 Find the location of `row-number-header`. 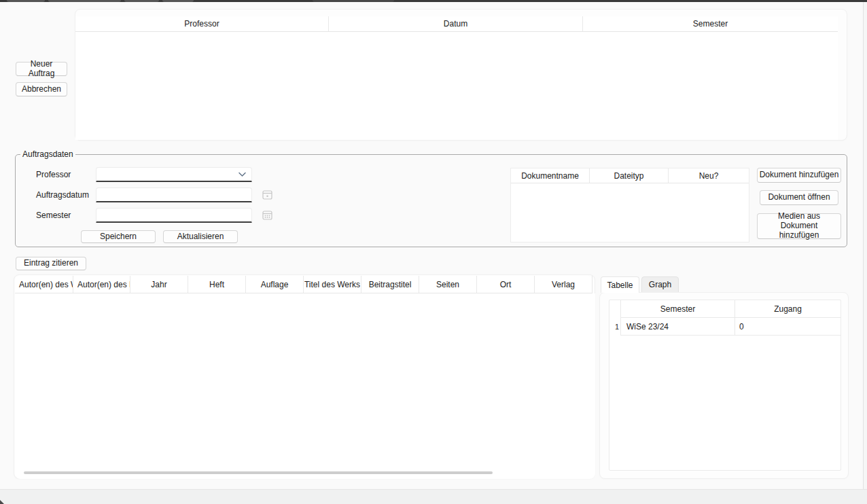

row-number-header is located at coordinates (615, 309).